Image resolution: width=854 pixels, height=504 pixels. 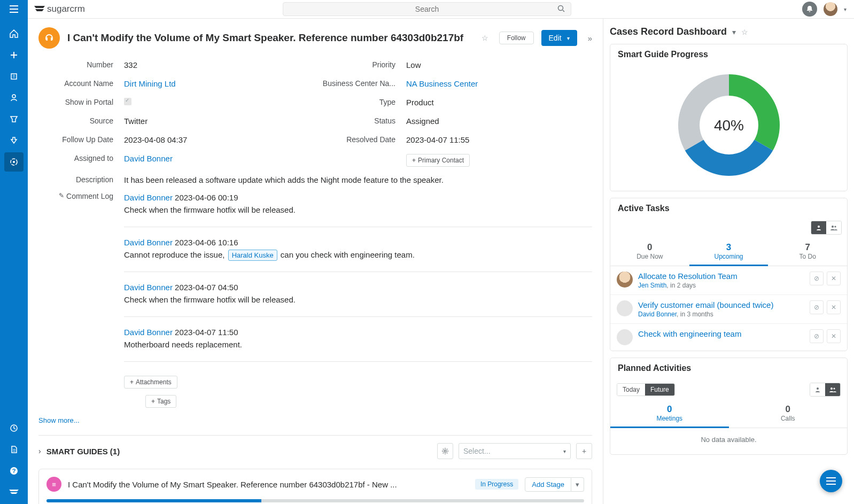 I want to click on add-stage-button: Add Stage, so click(x=548, y=484).